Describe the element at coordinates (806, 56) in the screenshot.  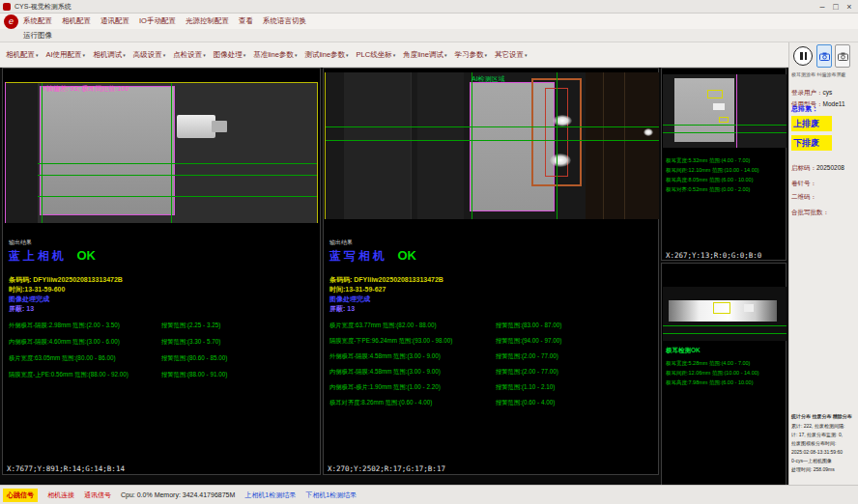
I see `pause-icon` at that location.